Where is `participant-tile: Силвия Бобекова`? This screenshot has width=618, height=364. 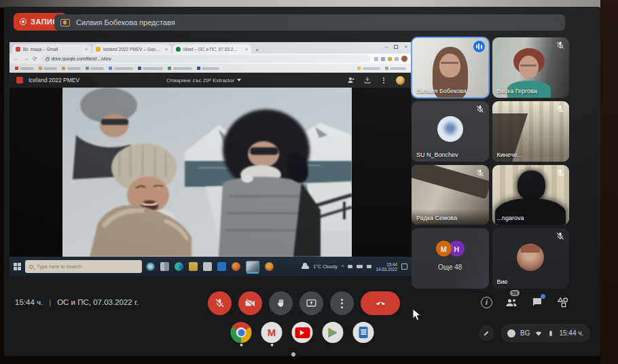
participant-tile: Силвия Бобекова is located at coordinates (450, 68).